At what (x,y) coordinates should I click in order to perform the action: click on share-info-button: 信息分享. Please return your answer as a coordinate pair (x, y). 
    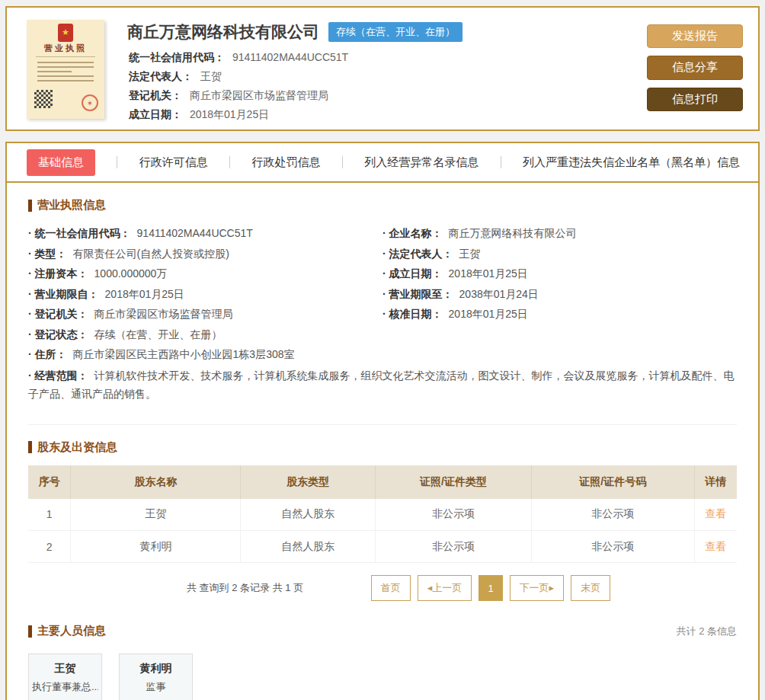
    Looking at the image, I should click on (695, 67).